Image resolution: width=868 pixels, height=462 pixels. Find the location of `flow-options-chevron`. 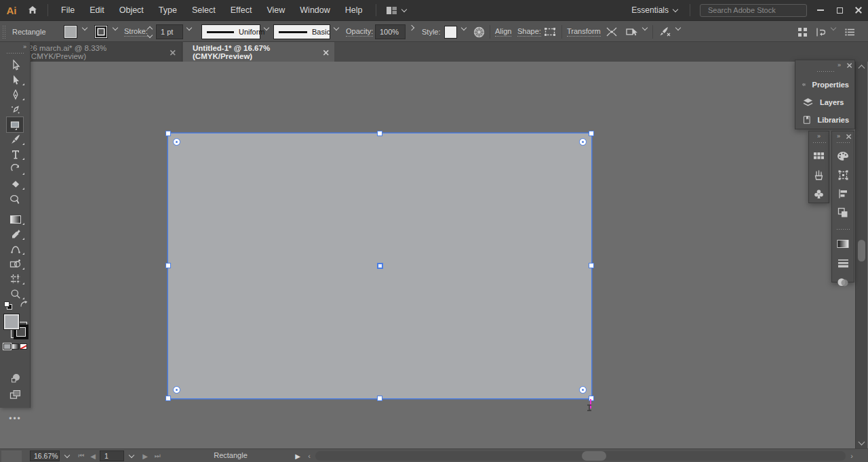

flow-options-chevron is located at coordinates (833, 28).